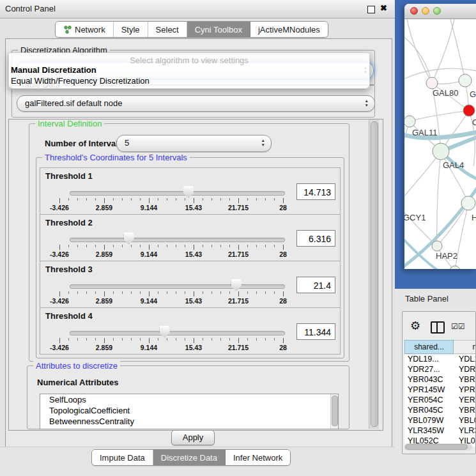 The image size is (476, 476). Describe the element at coordinates (473, 95) in the screenshot. I see `node-label-ga: GA` at that location.